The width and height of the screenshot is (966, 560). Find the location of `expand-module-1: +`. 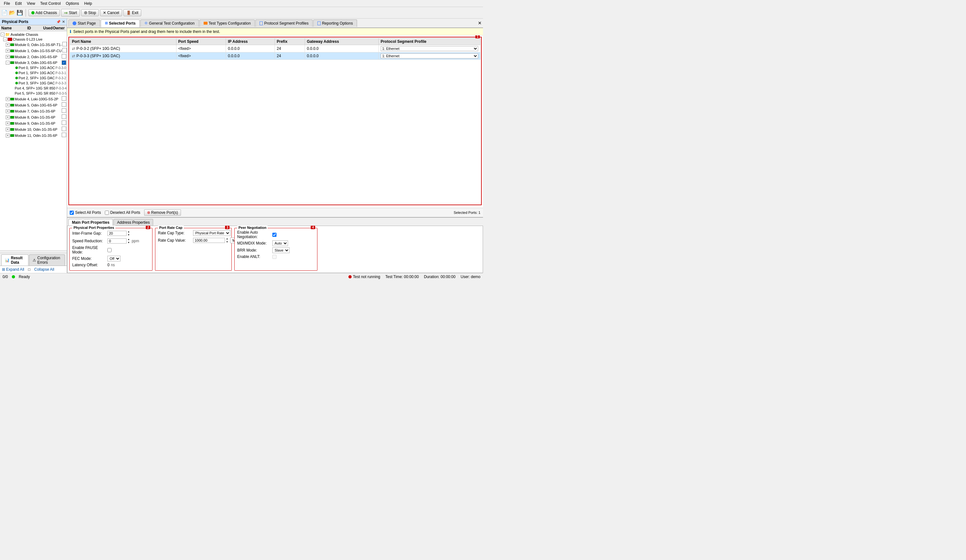

expand-module-1: + is located at coordinates (8, 51).